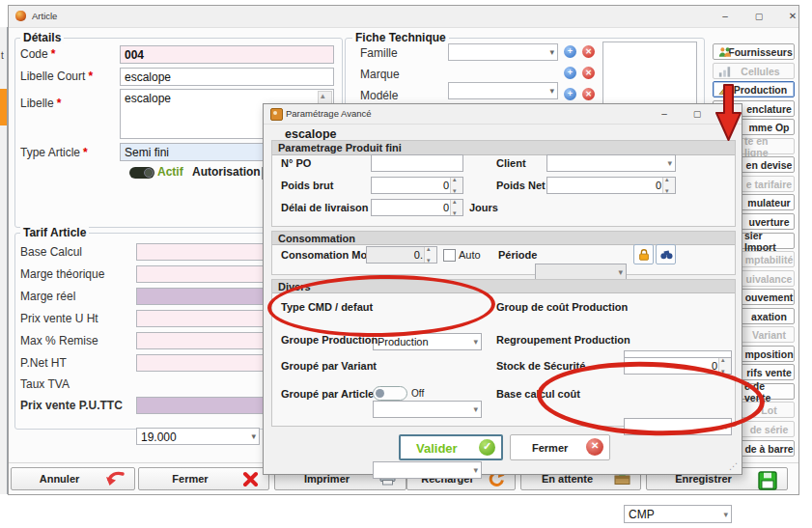  What do you see at coordinates (502, 114) in the screenshot?
I see `dialog-title-bar: Paramétrage Avancé` at bounding box center [502, 114].